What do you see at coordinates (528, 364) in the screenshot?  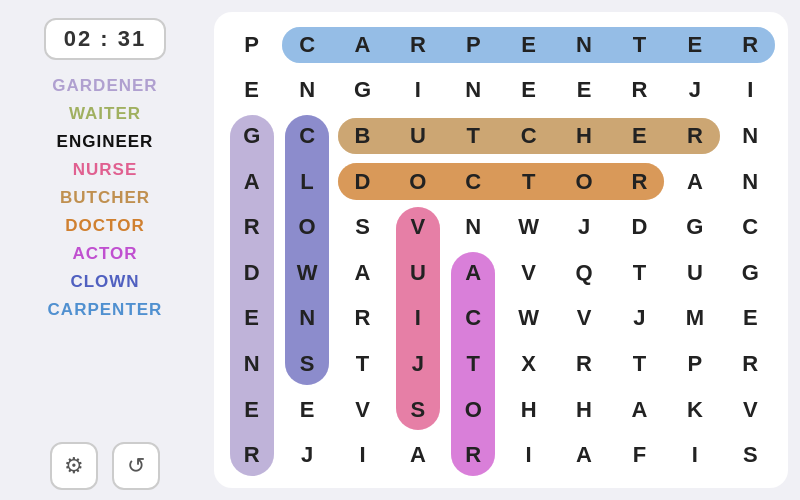 I see `grid-cell: X` at bounding box center [528, 364].